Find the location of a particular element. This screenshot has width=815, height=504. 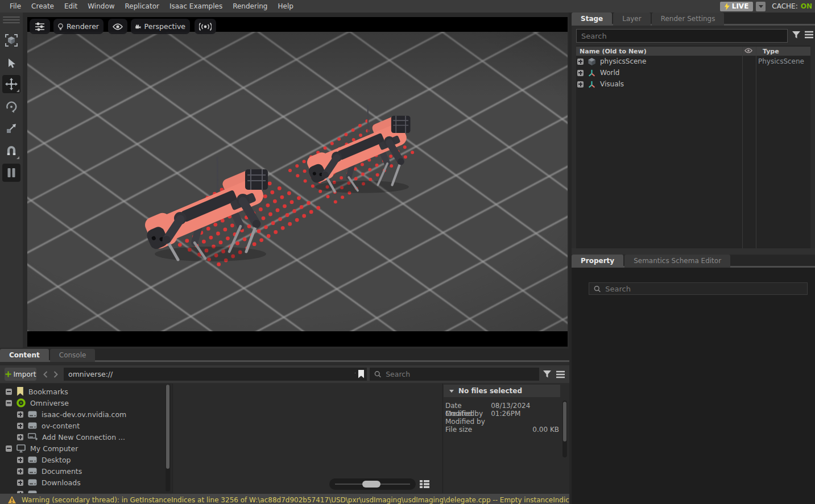

rotate-tool-button is located at coordinates (11, 107).